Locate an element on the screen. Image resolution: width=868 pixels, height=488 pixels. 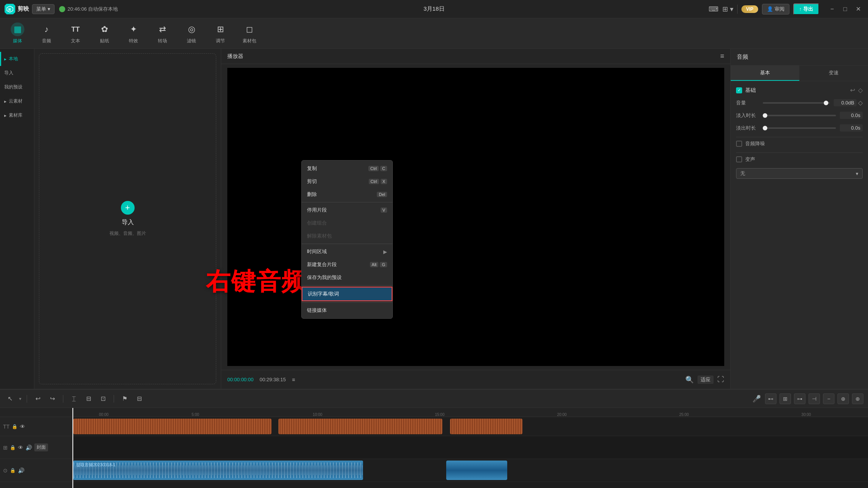
video-audio-icon: 🔊 is located at coordinates (29, 448).